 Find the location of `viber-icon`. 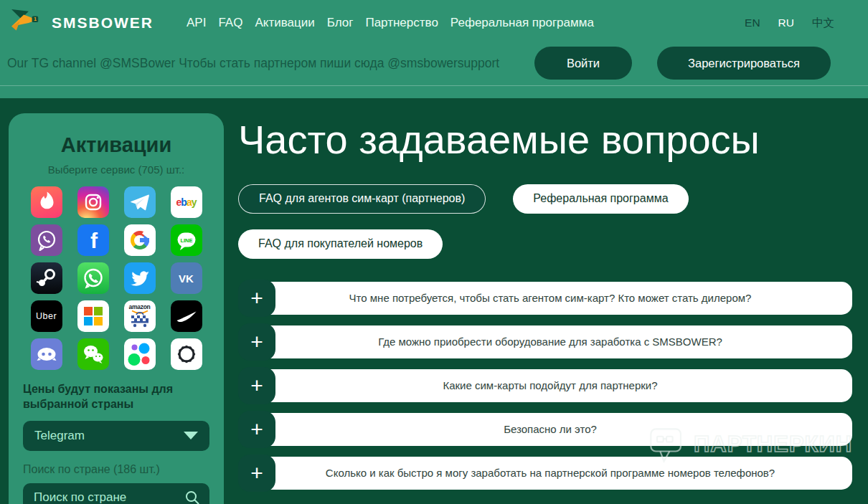

viber-icon is located at coordinates (47, 240).